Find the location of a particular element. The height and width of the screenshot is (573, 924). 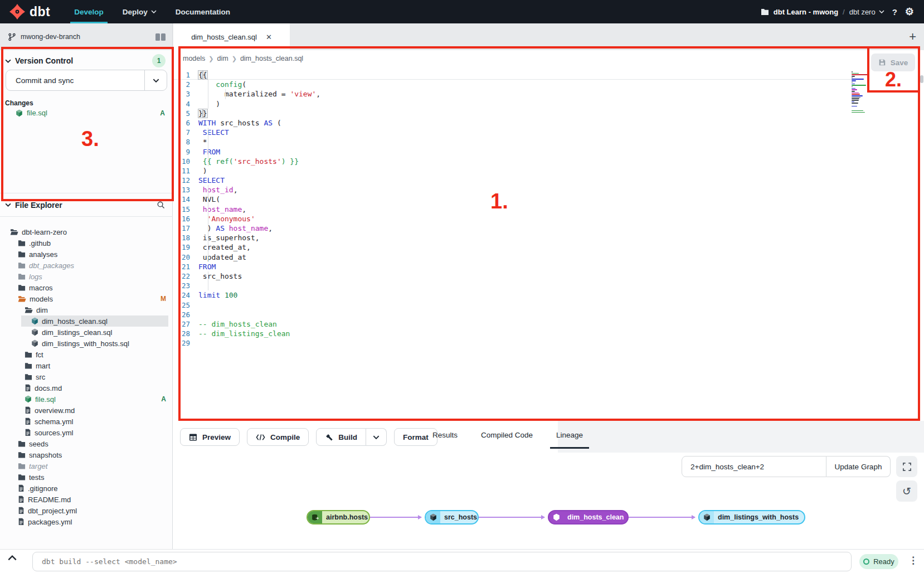

lineage-node-airbnb-hosts: airbnb.hosts is located at coordinates (338, 517).